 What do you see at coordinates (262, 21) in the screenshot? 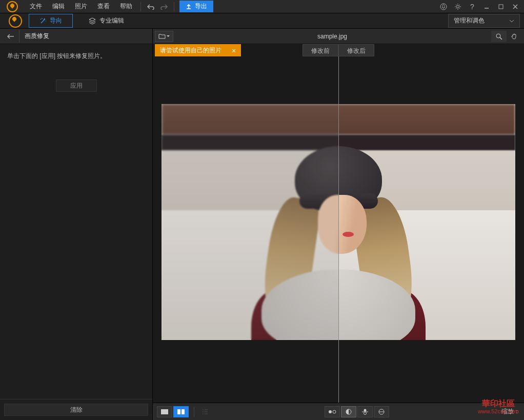
I see `tool-tabs-row: 导向 专业编辑 管理和调色` at bounding box center [262, 21].